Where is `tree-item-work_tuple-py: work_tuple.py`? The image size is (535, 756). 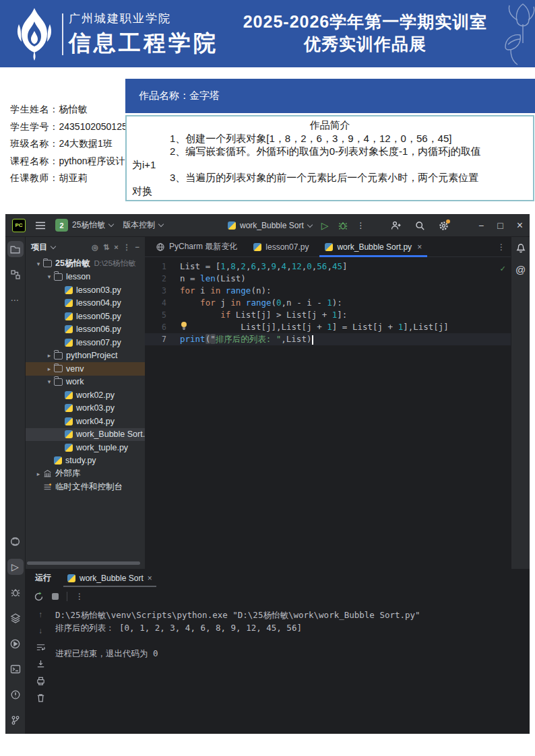 tree-item-work_tuple-py: work_tuple.py is located at coordinates (85, 448).